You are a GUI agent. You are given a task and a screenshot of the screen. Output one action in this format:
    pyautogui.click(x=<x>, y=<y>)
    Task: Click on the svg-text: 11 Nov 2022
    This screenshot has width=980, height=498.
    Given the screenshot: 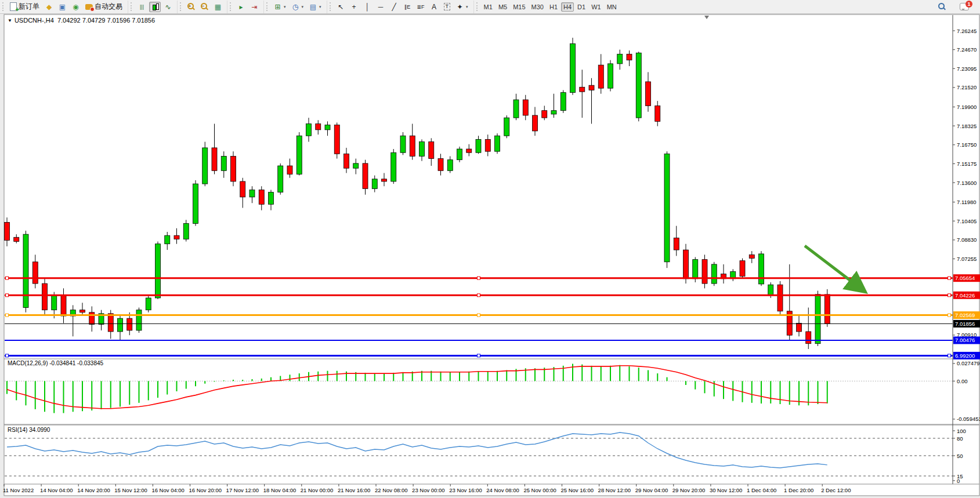 What is the action you would take?
    pyautogui.click(x=19, y=490)
    